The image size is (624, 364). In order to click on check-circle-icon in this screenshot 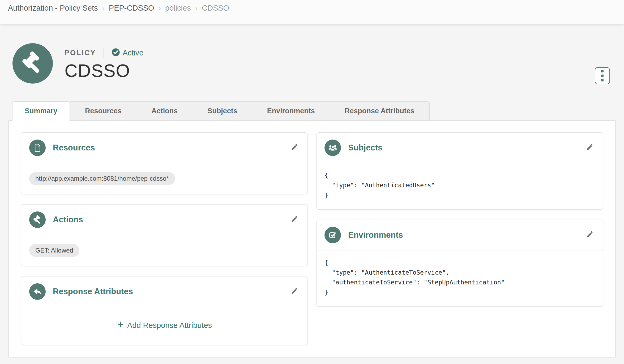, I will do `click(117, 53)`.